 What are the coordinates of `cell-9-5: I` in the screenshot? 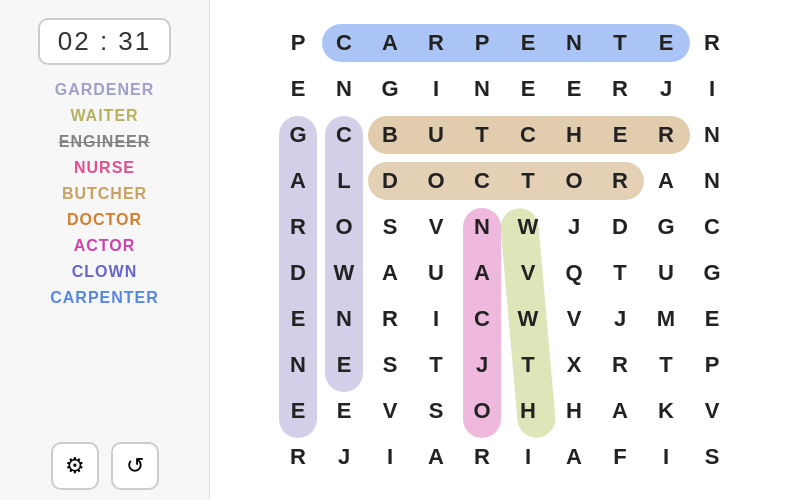 It's located at (528, 457).